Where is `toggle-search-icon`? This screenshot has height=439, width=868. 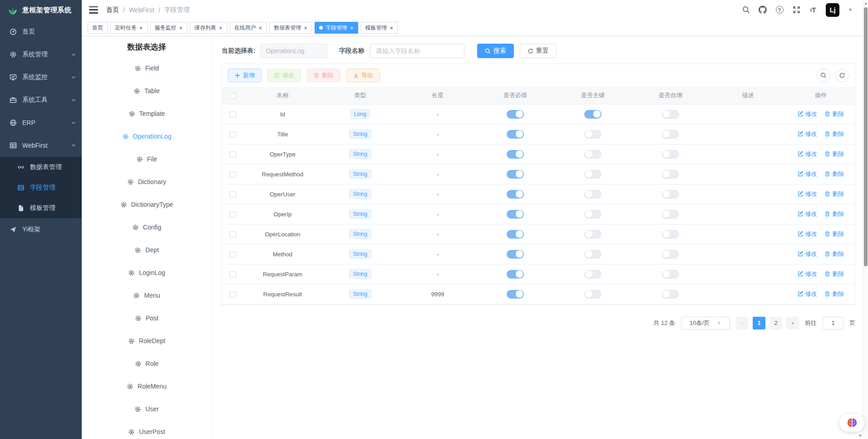 toggle-search-icon is located at coordinates (824, 75).